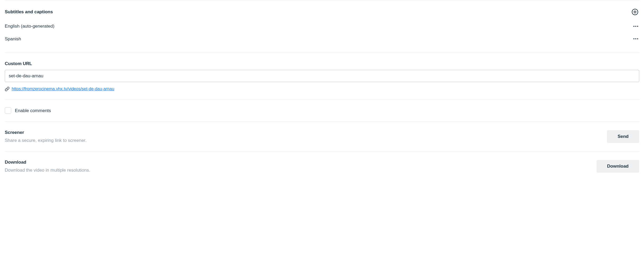 The image size is (644, 280). Describe the element at coordinates (306, 137) in the screenshot. I see `screener-info: Screener Share a secure, expiring link t…` at that location.